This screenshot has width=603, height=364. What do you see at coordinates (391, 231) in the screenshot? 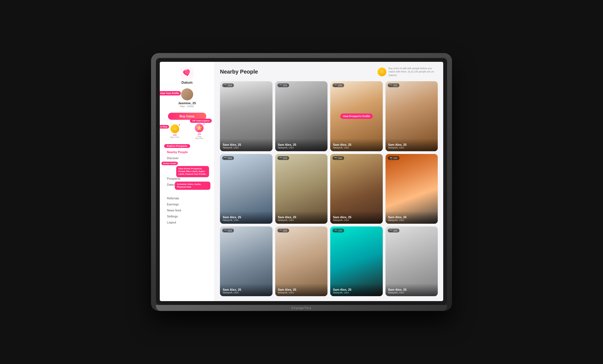
I see `camera-icon-12: 📷` at bounding box center [391, 231].